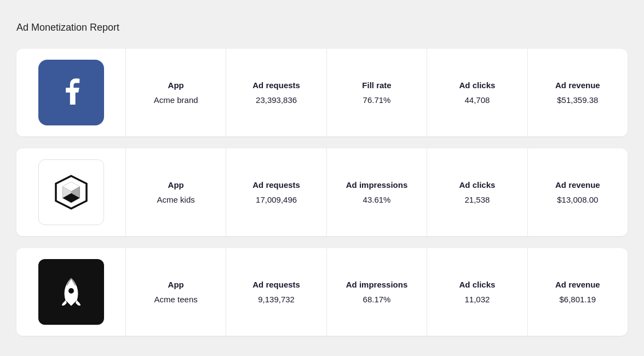  Describe the element at coordinates (276, 100) in the screenshot. I see `metric-value-acme-brand-0: 23,393,836` at that location.